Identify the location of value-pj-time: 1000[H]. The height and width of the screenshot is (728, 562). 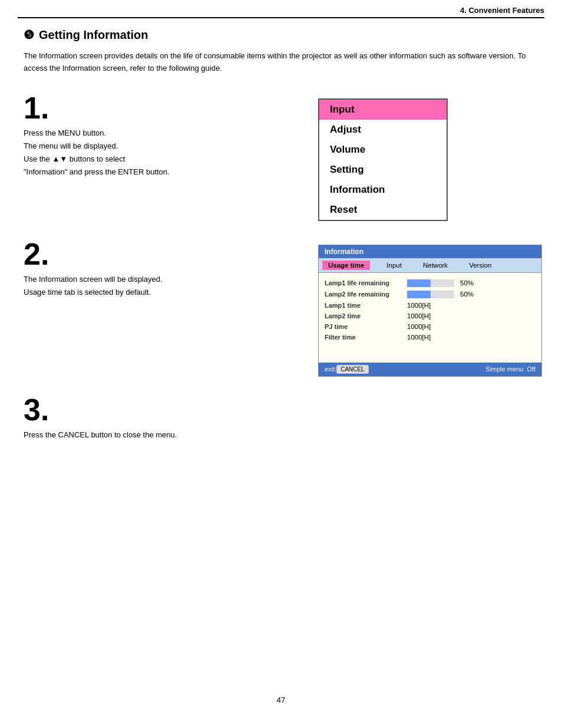
(423, 327).